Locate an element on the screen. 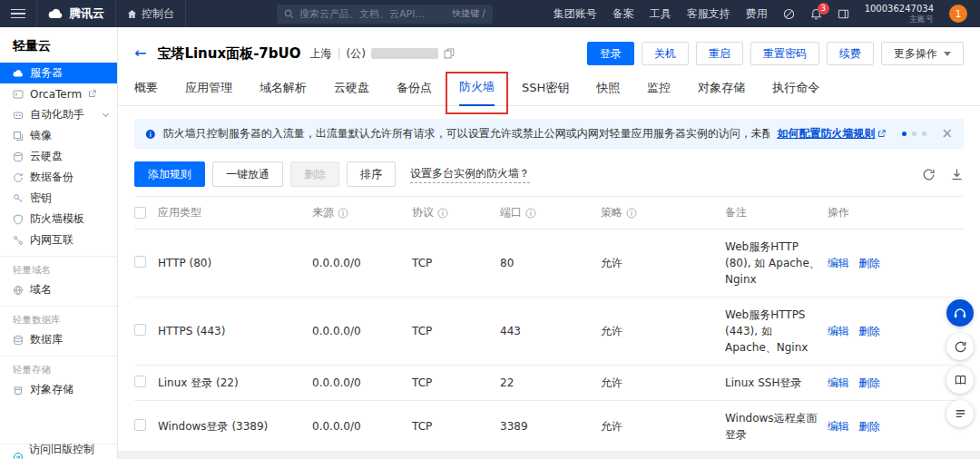  tab-snapshot: 快照 is located at coordinates (608, 93).